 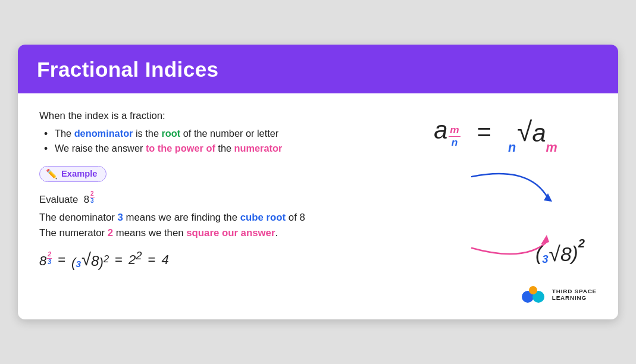 I want to click on denom-prefix: The denominator, so click(x=79, y=218).